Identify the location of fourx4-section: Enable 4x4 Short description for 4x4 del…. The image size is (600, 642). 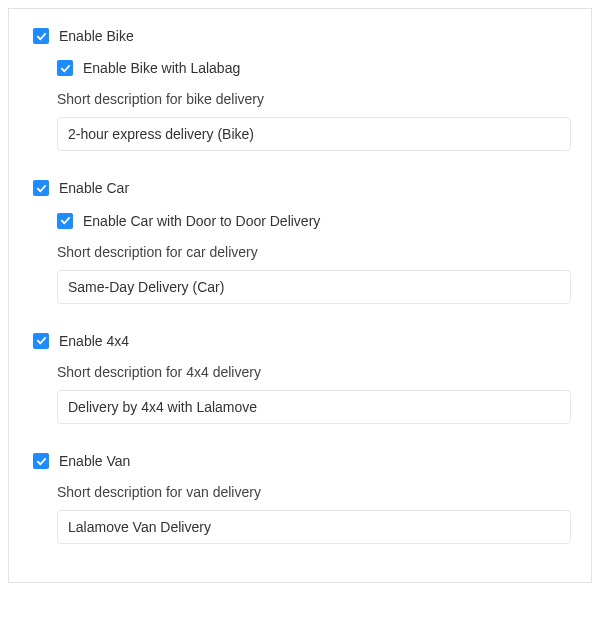
(302, 378).